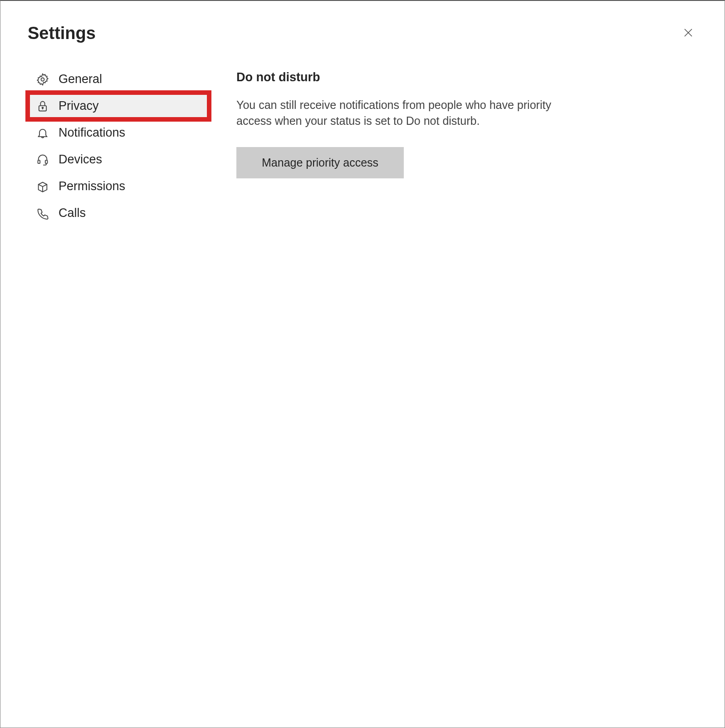 This screenshot has width=725, height=728. Describe the element at coordinates (688, 36) in the screenshot. I see `close-icon` at that location.